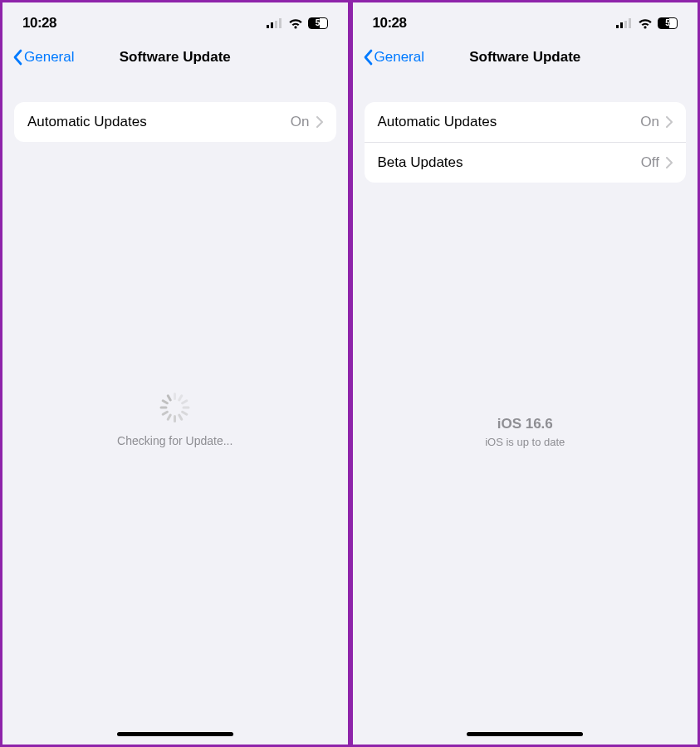 The height and width of the screenshot is (747, 700). What do you see at coordinates (526, 143) in the screenshot?
I see `settings-list: Automatic Updates On Beta Updates Off` at bounding box center [526, 143].